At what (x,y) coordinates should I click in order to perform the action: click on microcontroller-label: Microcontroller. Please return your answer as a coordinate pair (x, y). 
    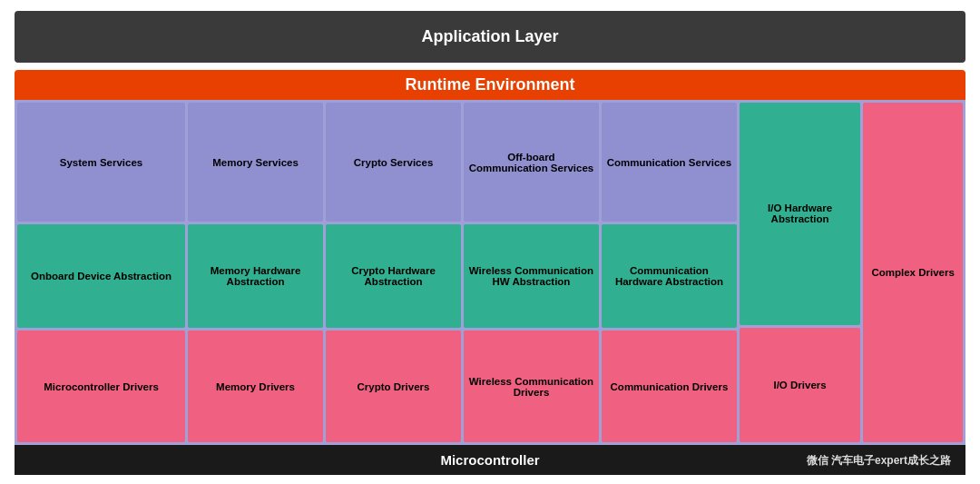
    Looking at the image, I should click on (490, 459).